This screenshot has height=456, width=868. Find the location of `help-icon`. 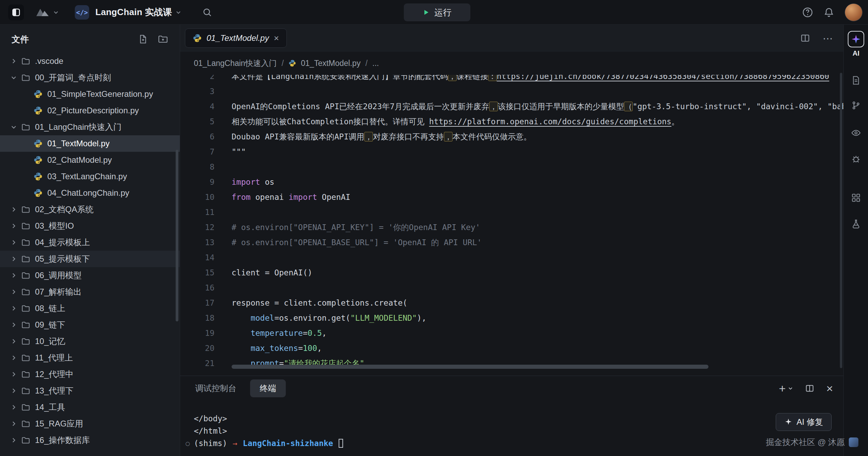

help-icon is located at coordinates (808, 12).